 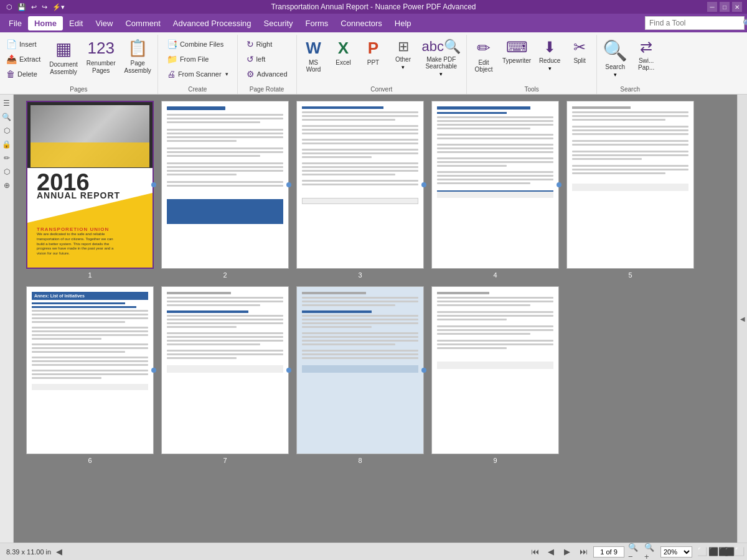 I want to click on p3-l11, so click(x=337, y=157).